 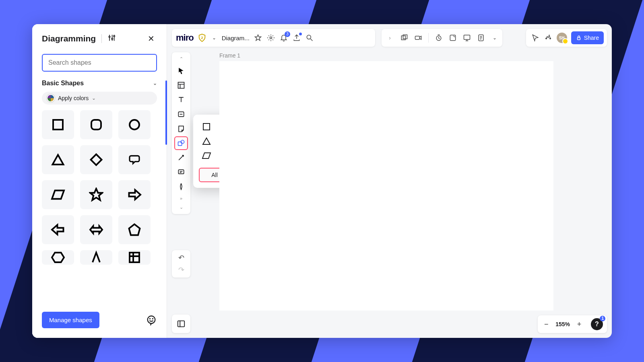 What do you see at coordinates (181, 100) in the screenshot?
I see `tool-text` at bounding box center [181, 100].